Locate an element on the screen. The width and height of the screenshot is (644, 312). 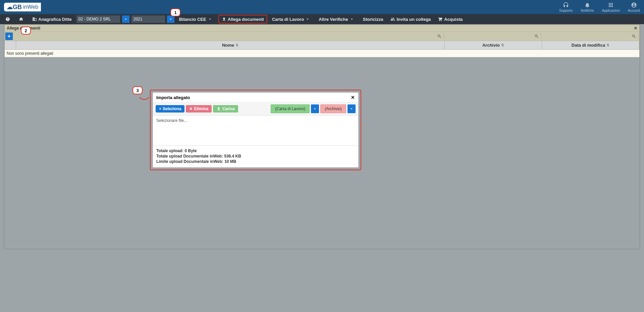
year-dropdown-chevron is located at coordinates (171, 19).